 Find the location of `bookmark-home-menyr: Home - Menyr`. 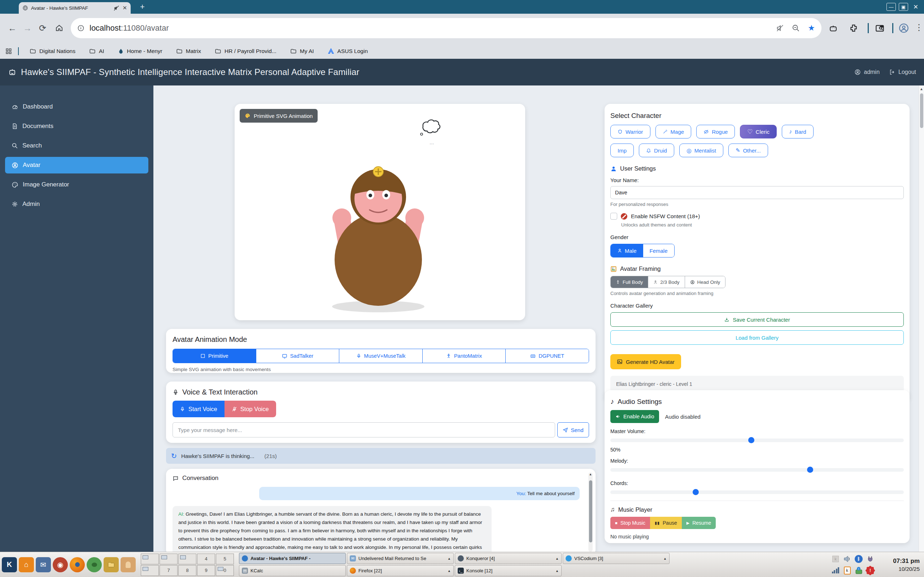

bookmark-home-menyr: Home - Menyr is located at coordinates (141, 51).